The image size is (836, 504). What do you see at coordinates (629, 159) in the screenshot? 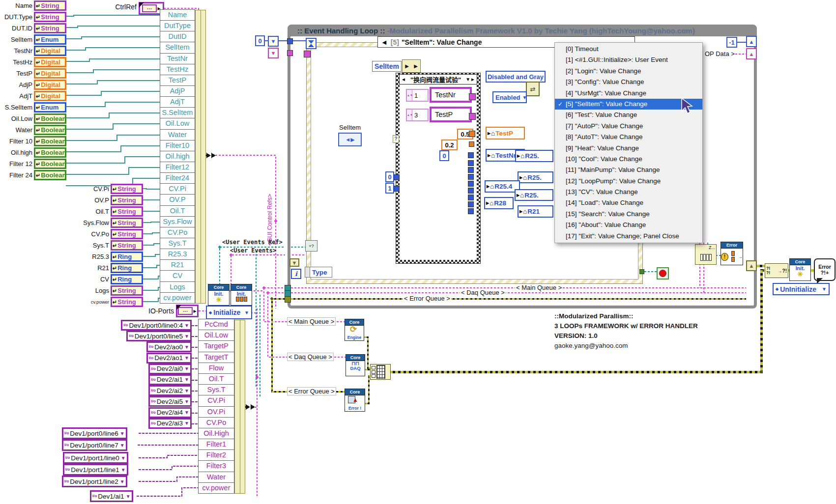
I see `menu-item: ✓ [10] "Cool": Value Change` at bounding box center [629, 159].